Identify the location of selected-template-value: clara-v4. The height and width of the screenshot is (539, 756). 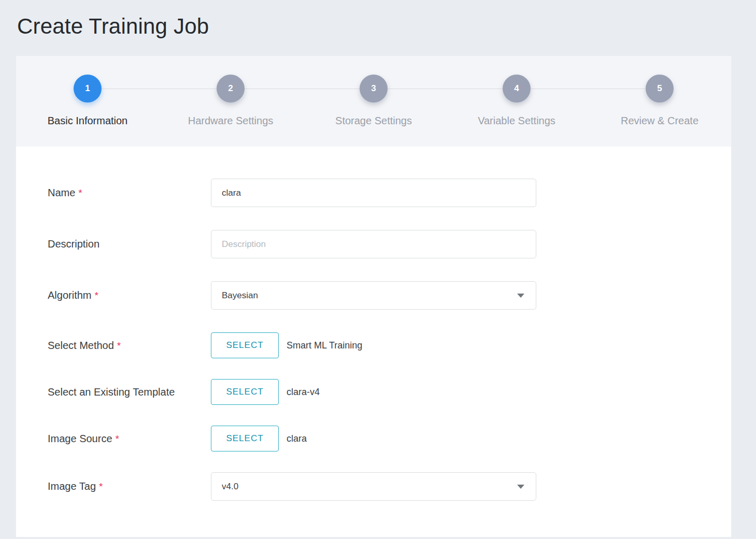
(303, 392).